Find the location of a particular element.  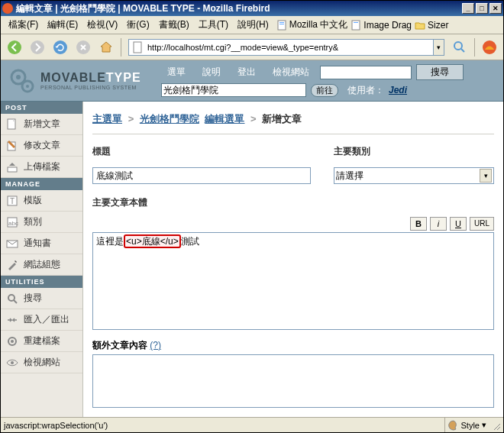

body-highlight-tag: <u>底線</u> is located at coordinates (153, 241).